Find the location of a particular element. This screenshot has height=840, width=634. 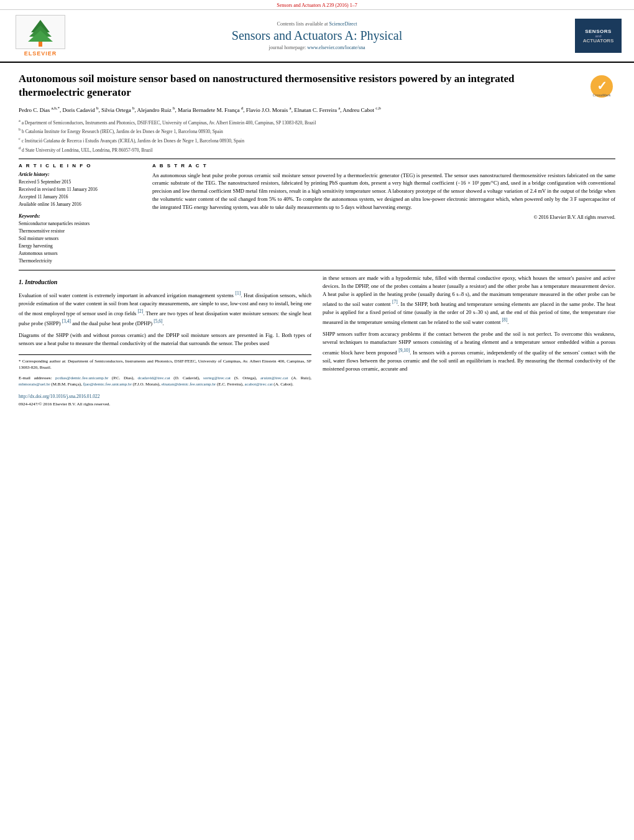

journal-logo-right: SENSORS and ACTUATORS is located at coordinates (594, 36).